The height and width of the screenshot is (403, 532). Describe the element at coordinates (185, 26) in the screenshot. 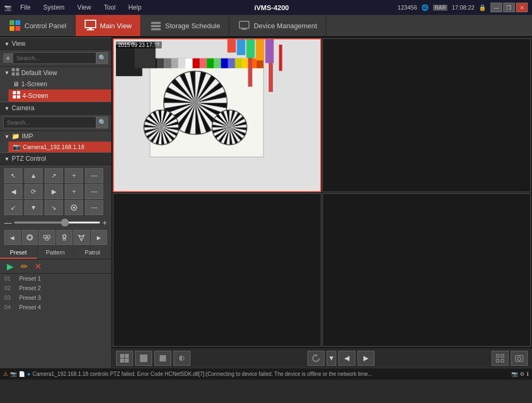

I see `tab-storage-schedule: Storage Schedule` at that location.